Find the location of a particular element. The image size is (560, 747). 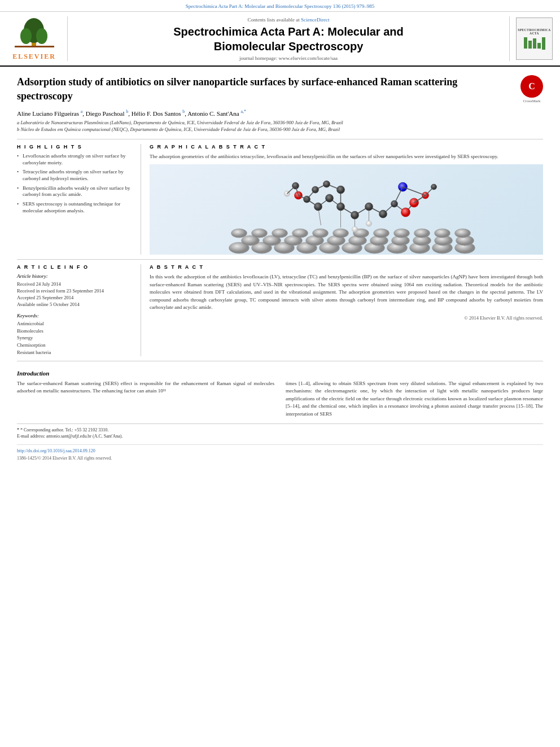

introduction-text: The surface-enhanced Raman scattering (S… is located at coordinates (280, 399).